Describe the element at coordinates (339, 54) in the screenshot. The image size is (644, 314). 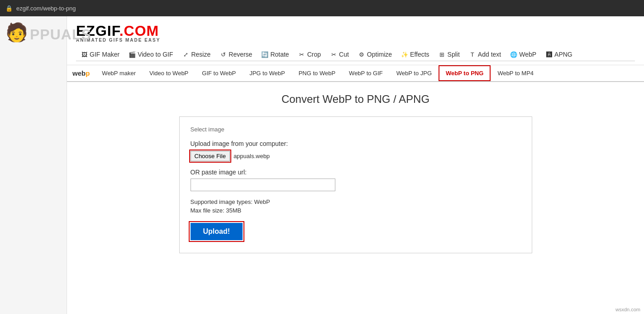
I see `nav-item-cut: ✂ Cut` at that location.